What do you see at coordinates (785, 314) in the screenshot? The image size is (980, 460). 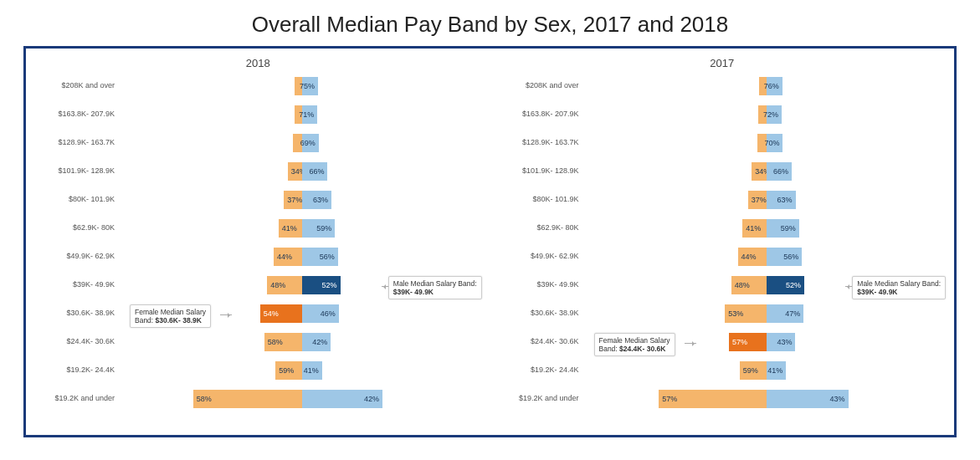 I see `male-bar: 47%` at bounding box center [785, 314].